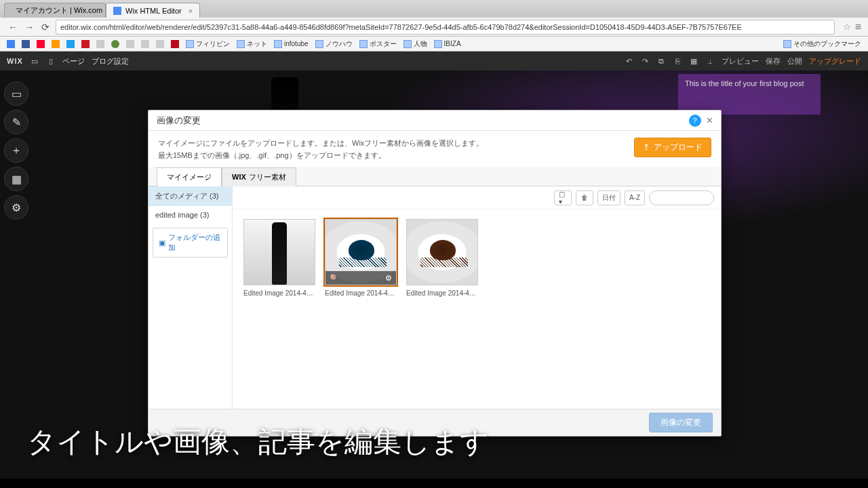 This screenshot has width=868, height=488. Describe the element at coordinates (334, 278) in the screenshot. I see `zoom-icon: 🔍` at that location.